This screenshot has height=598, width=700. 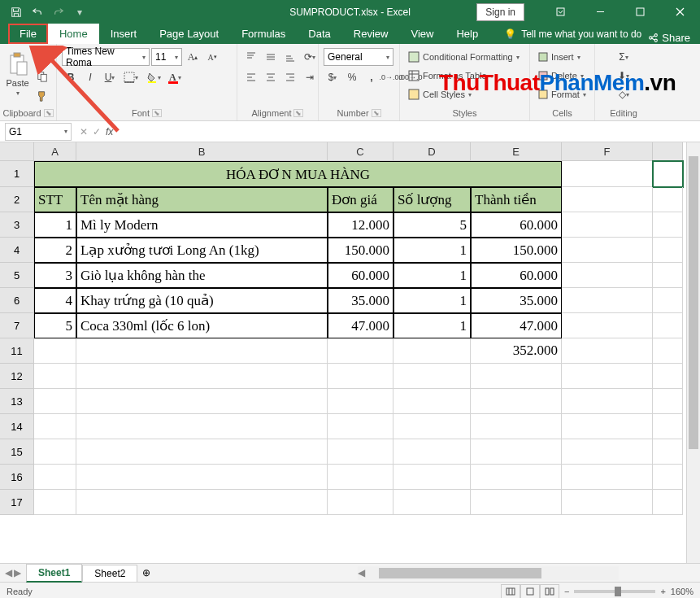 I want to click on row-header: 17, so click(x=17, y=503).